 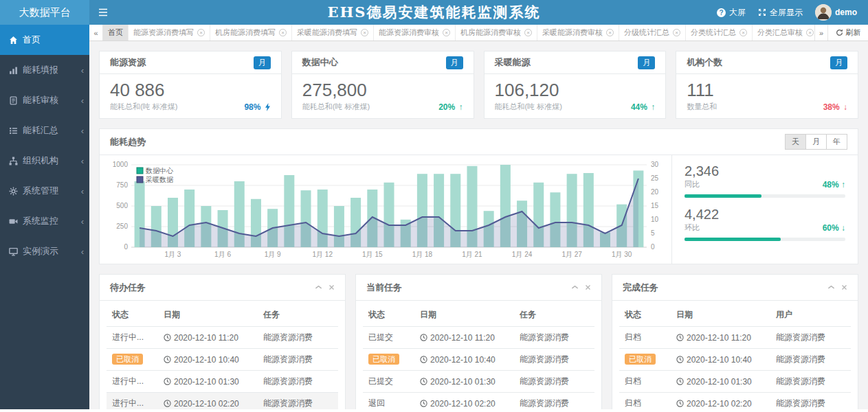 What do you see at coordinates (41, 161) in the screenshot?
I see `sidebar-item-label: 组织机构` at bounding box center [41, 161].